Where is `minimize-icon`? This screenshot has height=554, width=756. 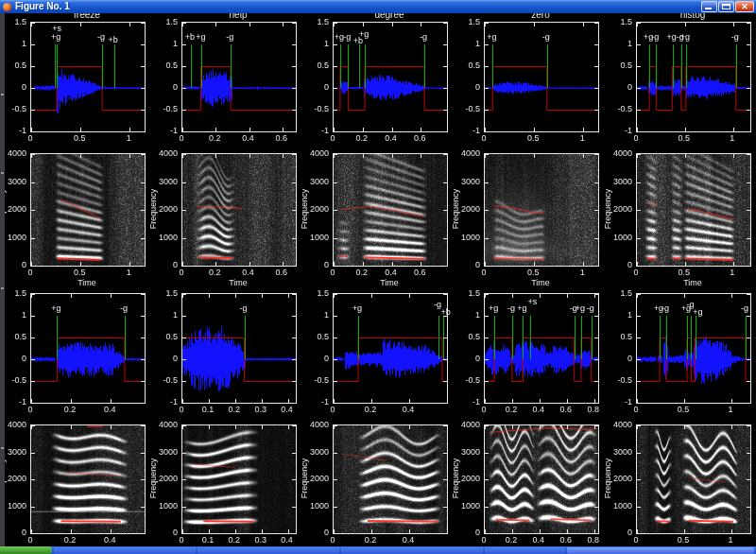
minimize-icon is located at coordinates (709, 9).